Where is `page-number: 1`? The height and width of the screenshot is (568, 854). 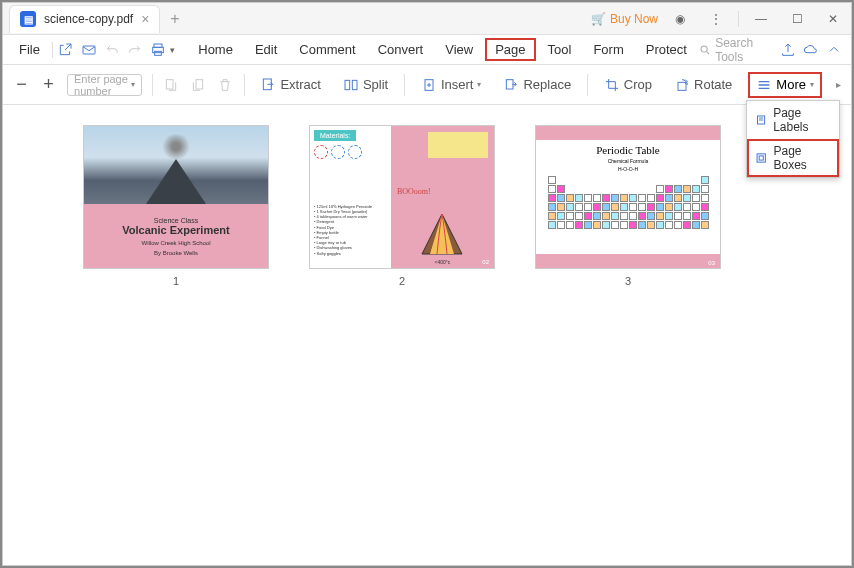 page-number: 1 is located at coordinates (176, 281).